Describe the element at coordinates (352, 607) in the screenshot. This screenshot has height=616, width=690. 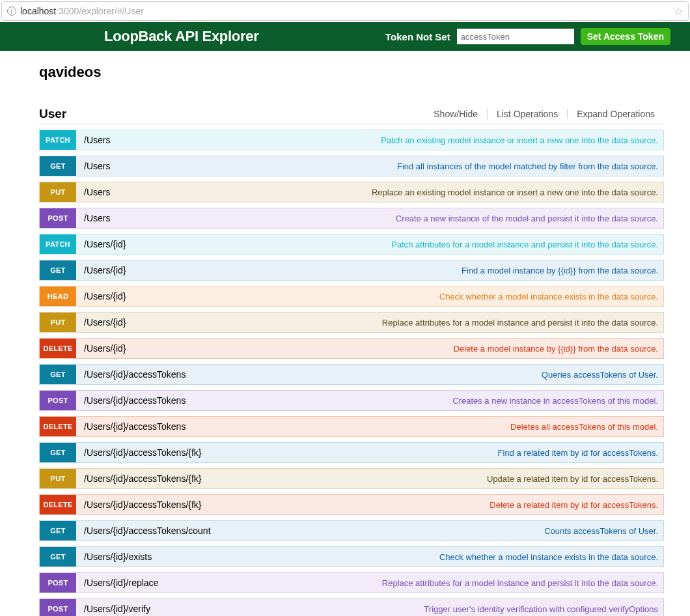
I see `operation-row: POST/Users/{id}/verifyTrigger user's ide…` at that location.